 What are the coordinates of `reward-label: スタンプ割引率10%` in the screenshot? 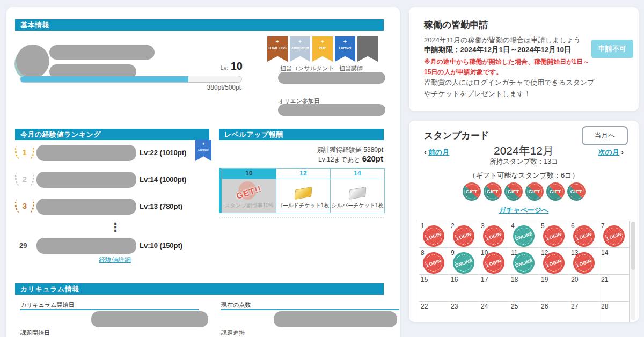 It's located at (249, 206).